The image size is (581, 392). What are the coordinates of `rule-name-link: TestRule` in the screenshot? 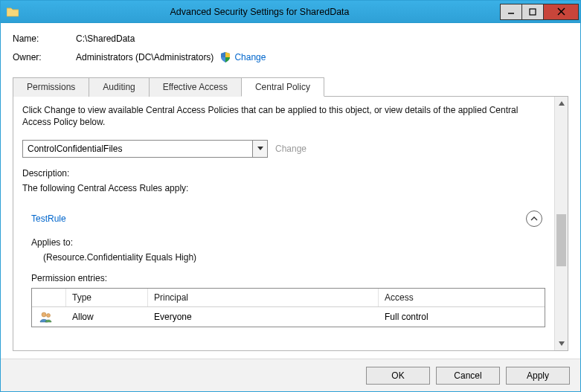 It's located at (49, 219).